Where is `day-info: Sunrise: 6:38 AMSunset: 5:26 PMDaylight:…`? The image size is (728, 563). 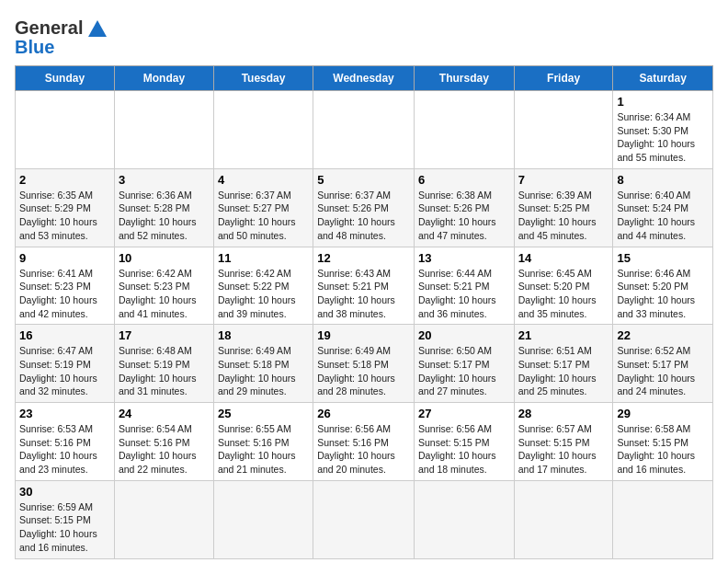
day-info: Sunrise: 6:38 AMSunset: 5:26 PMDaylight:… is located at coordinates (458, 215).